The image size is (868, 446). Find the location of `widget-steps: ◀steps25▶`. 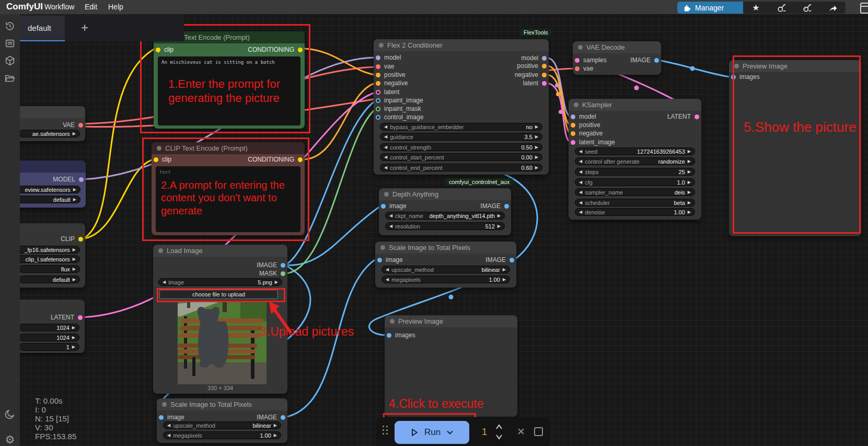

widget-steps: ◀steps25▶ is located at coordinates (635, 171).